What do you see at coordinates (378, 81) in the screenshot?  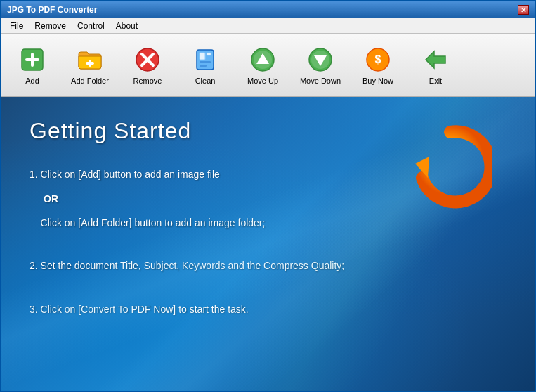 I see `buy-now-label: Buy Now` at bounding box center [378, 81].